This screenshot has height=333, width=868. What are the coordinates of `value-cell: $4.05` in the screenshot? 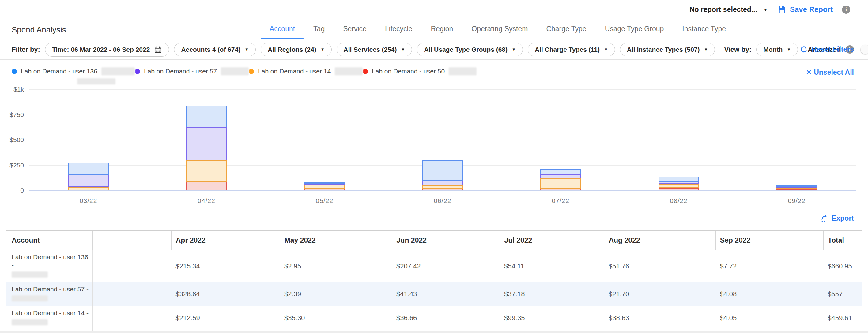 It's located at (769, 318).